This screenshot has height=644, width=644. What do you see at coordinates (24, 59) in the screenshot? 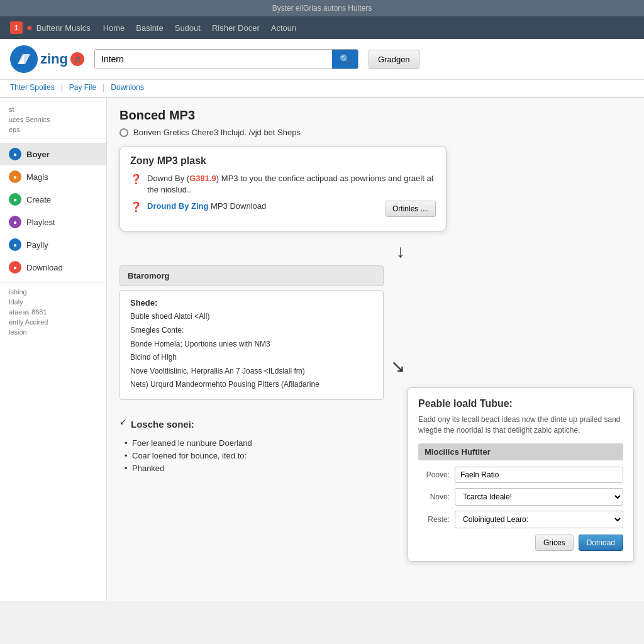
I see `zing-logo-circle` at bounding box center [24, 59].